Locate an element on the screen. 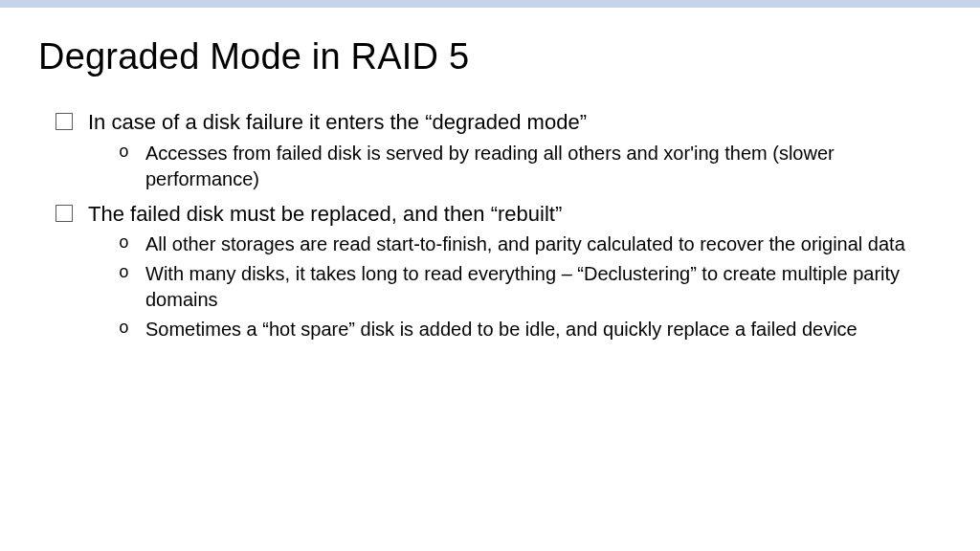 Image resolution: width=980 pixels, height=551 pixels. sub-bullet-list: Accesses from failed disk is served by r… is located at coordinates (515, 166).